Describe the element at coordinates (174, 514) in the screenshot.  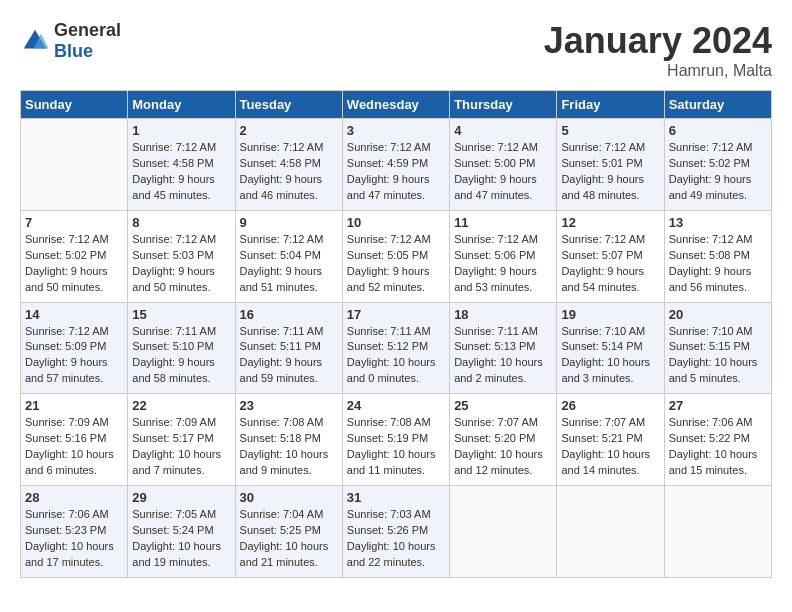
I see `sunrise-text: Sunrise: 7:05 AM` at that location.